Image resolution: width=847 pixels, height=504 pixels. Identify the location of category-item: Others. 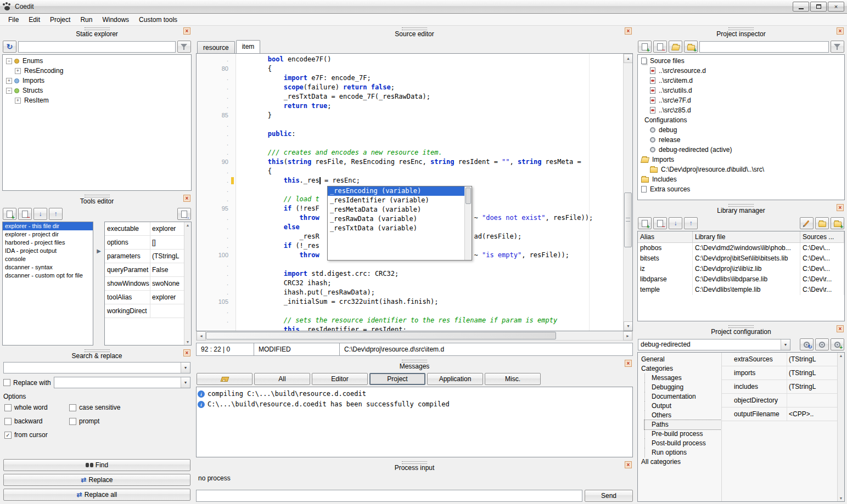
(683, 416).